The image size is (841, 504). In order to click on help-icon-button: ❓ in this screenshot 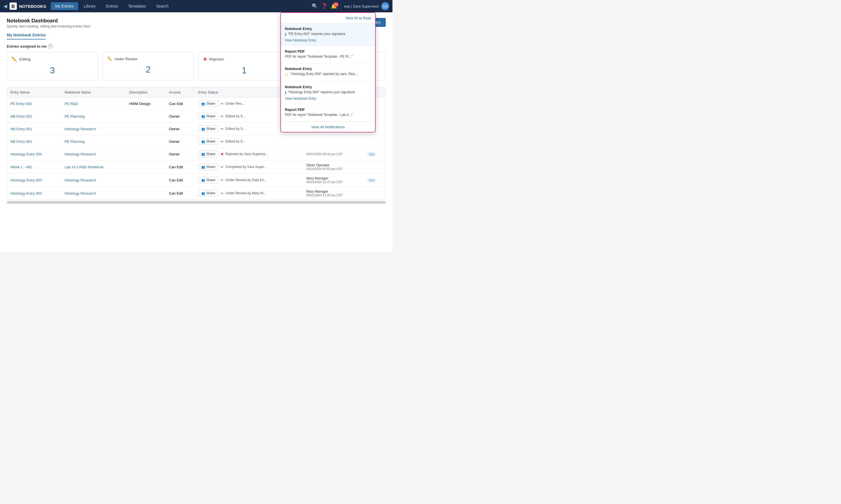, I will do `click(324, 6)`.